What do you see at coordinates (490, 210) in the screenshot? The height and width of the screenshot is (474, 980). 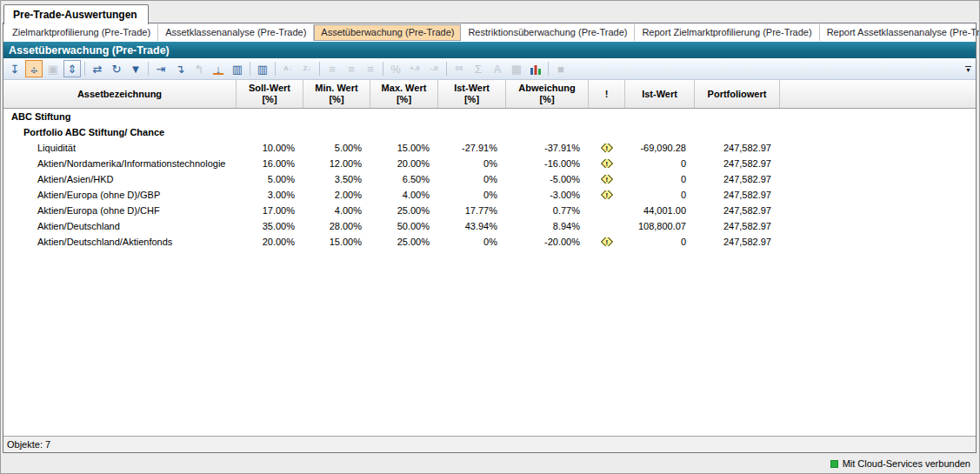 I see `table-row: Aktien/Europa (ohne D)/CHF17.00%4.00%25.…` at bounding box center [490, 210].